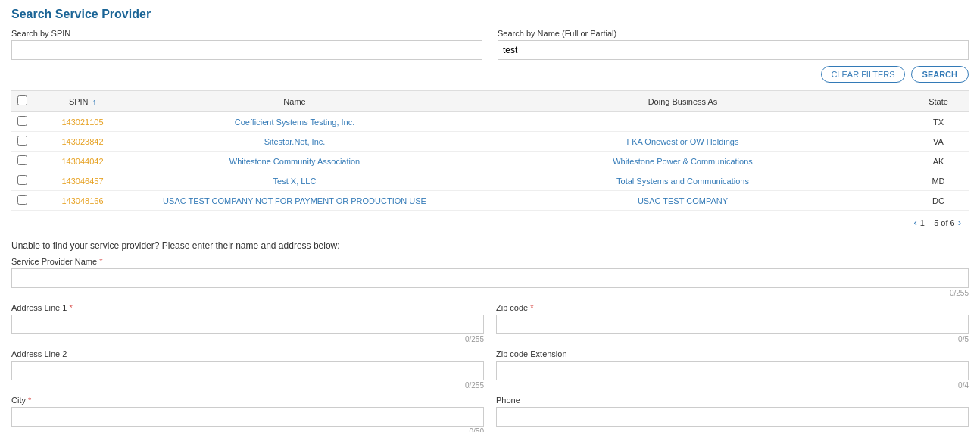 The image size is (980, 432). Describe the element at coordinates (490, 44) in the screenshot. I see `search-section: Search by SPIN Search by Name (Full or P…` at that location.